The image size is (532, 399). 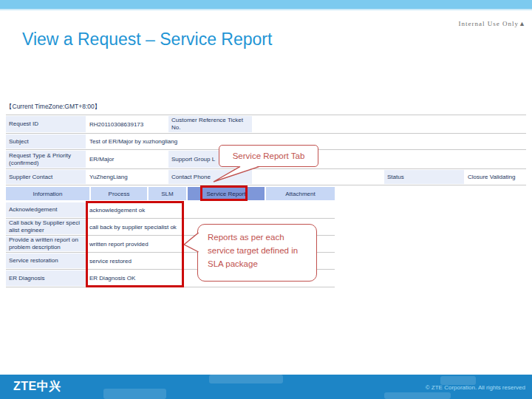 I want to click on field-value-request-id: RH20110308639173, so click(x=128, y=124).